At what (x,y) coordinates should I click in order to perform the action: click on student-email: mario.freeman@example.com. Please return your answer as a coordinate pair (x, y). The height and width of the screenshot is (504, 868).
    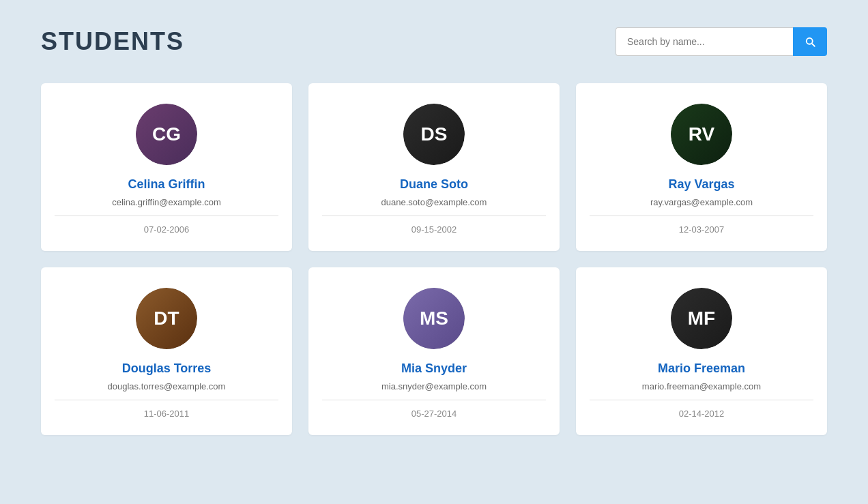
    Looking at the image, I should click on (701, 386).